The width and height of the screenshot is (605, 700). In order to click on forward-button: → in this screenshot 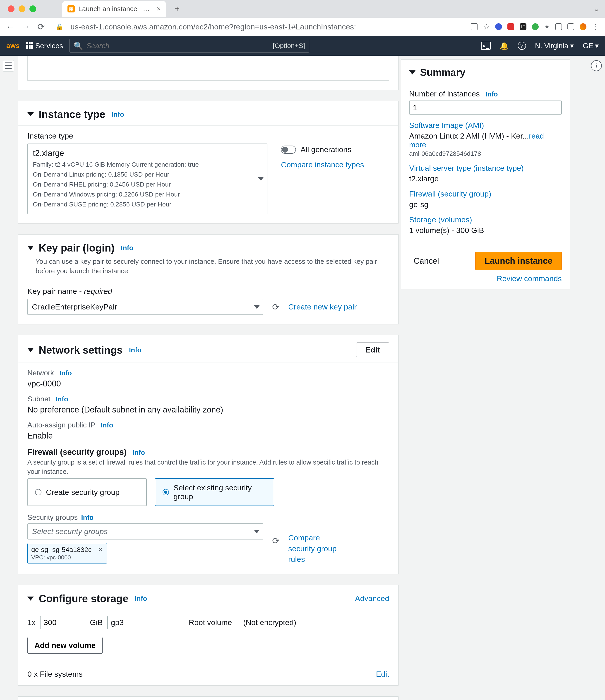, I will do `click(26, 27)`.